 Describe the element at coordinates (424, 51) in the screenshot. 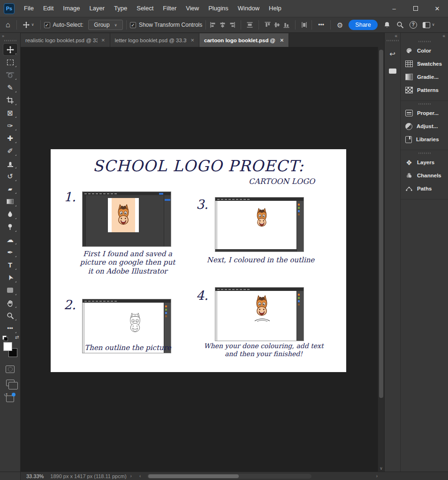

I see `panel-color: Color` at that location.